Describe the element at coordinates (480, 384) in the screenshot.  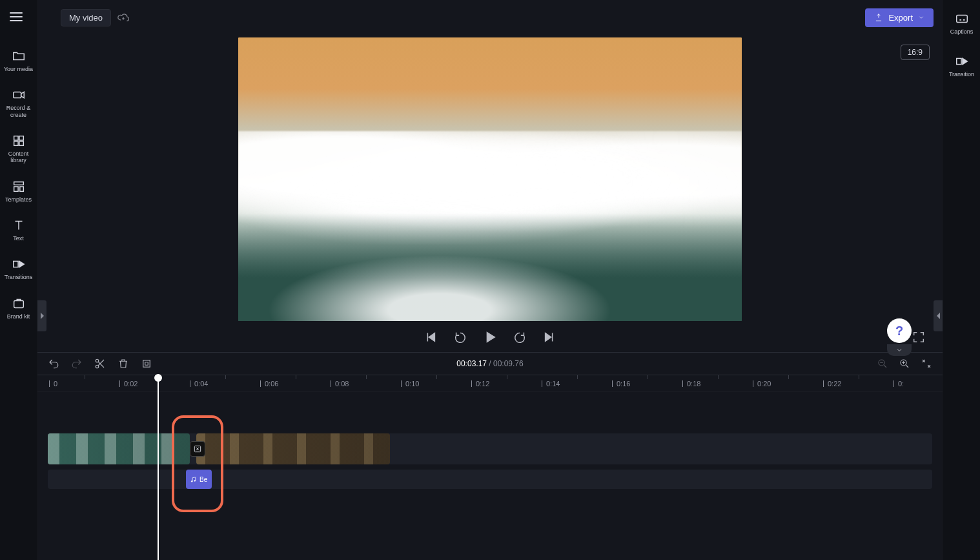
I see `ruler-tick: 0:12` at that location.